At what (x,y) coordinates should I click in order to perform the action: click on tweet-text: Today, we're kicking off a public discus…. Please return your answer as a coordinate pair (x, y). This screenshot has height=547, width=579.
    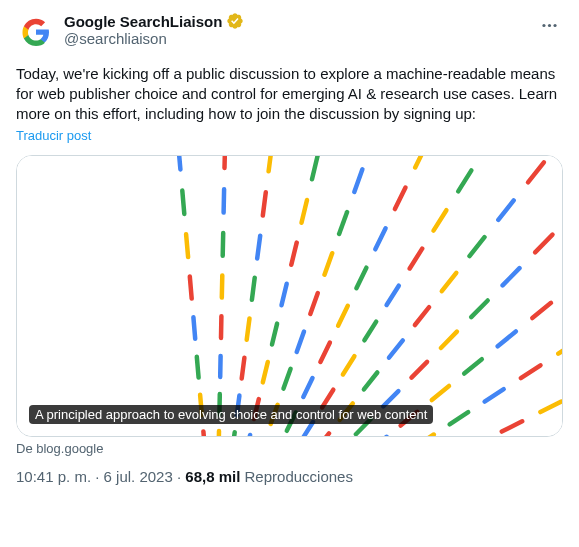
    Looking at the image, I should click on (290, 94).